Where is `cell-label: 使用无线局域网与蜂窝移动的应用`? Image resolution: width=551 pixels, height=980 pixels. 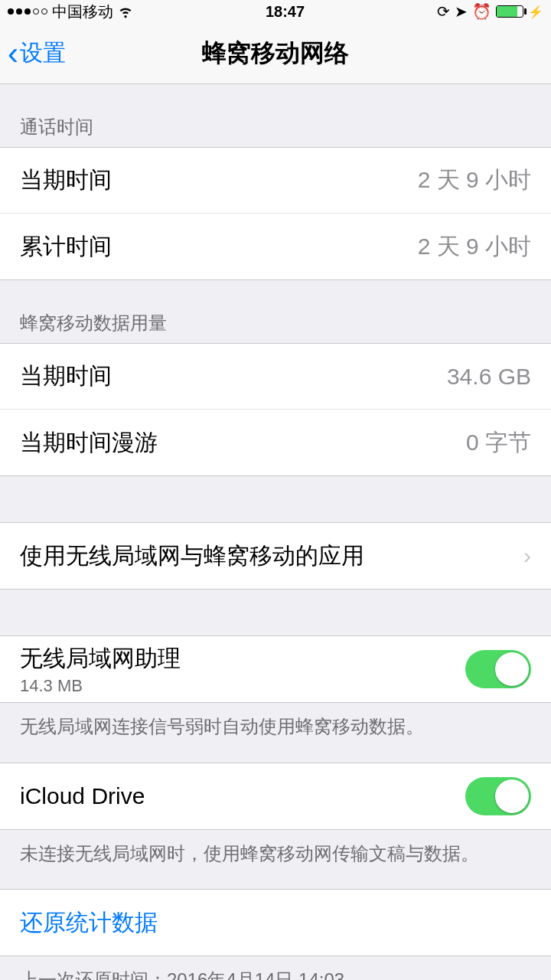 cell-label: 使用无线局域网与蜂窝移动的应用 is located at coordinates (192, 556).